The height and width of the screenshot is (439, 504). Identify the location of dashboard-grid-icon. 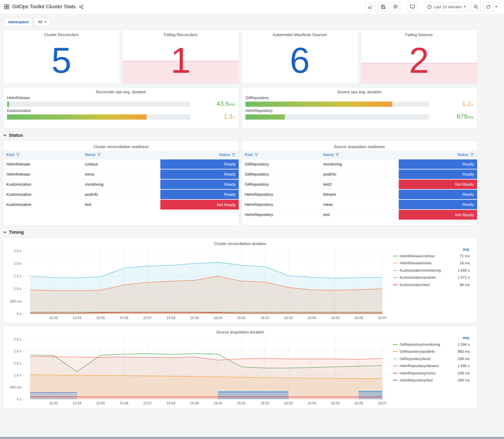
(7, 7).